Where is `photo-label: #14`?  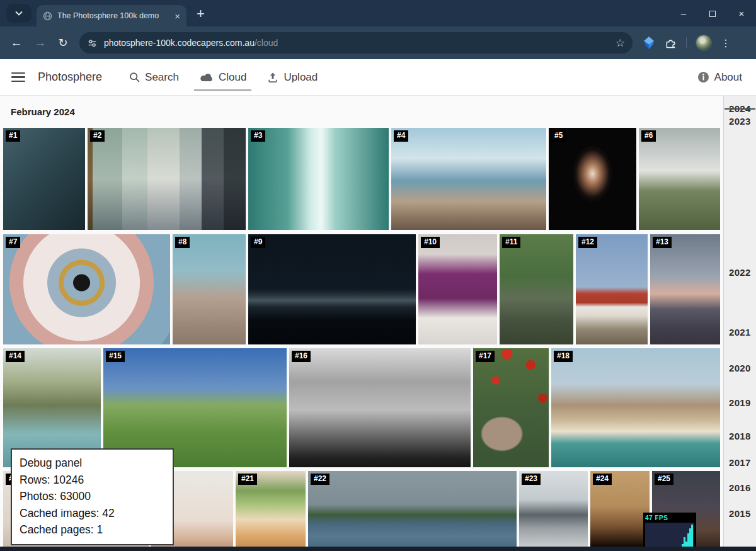
photo-label: #14 is located at coordinates (15, 356).